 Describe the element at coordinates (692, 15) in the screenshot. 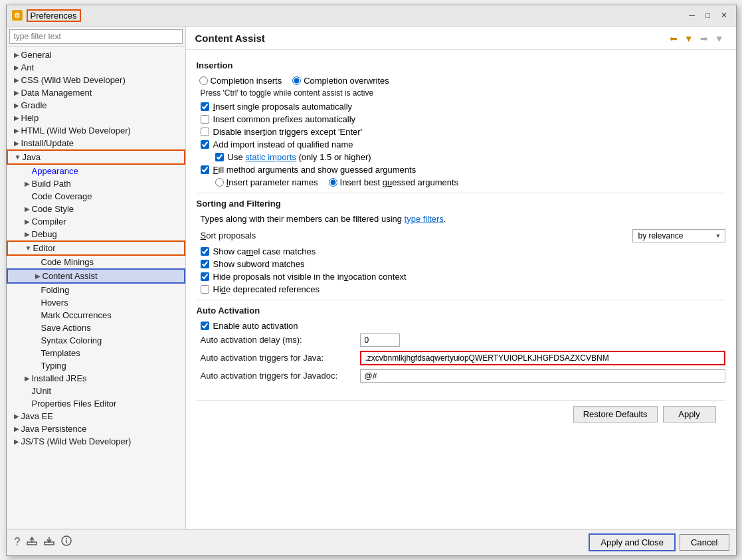

I see `minimize-button: ─` at that location.